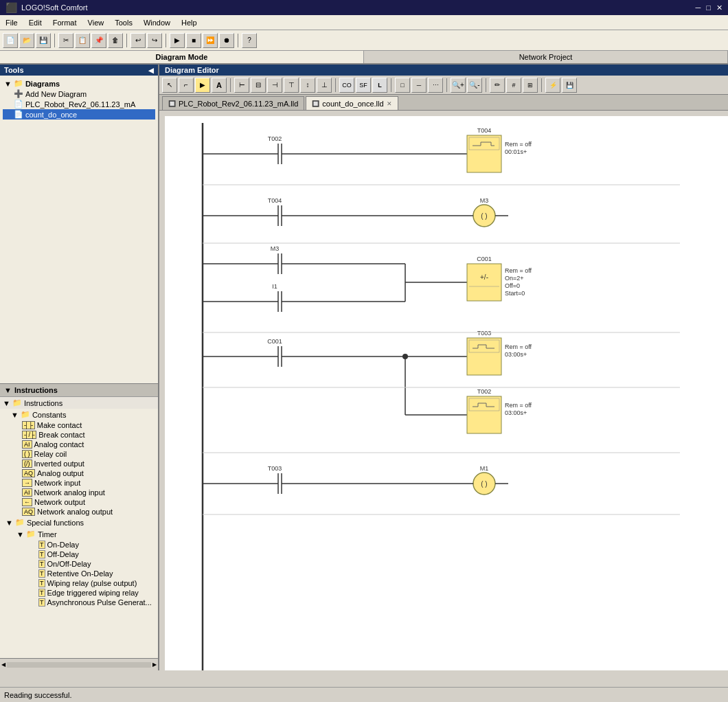 The height and width of the screenshot is (702, 728). I want to click on diag-pen: ✏, so click(497, 85).